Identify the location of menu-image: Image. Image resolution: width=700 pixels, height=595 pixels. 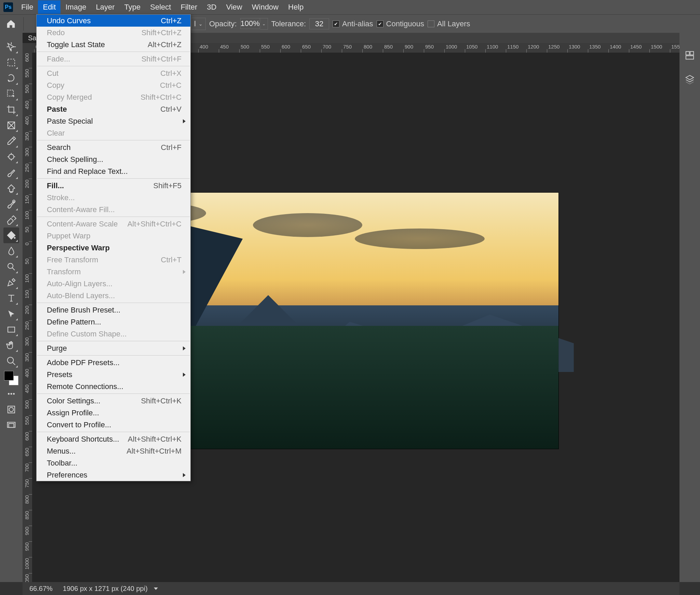
(76, 7).